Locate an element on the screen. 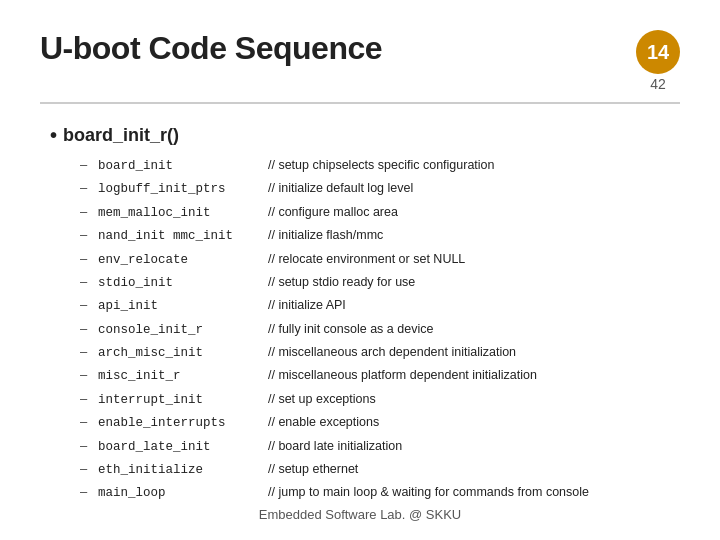 This screenshot has height=540, width=720. func-comment: // setup chipselects specific configurat… is located at coordinates (382, 166).